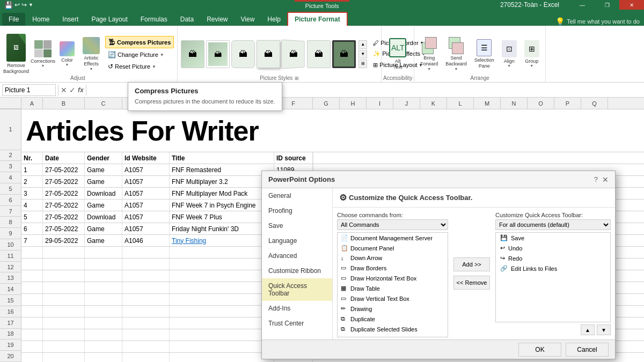 The height and width of the screenshot is (362, 644). I want to click on dialog-nav-advanced: Advanced, so click(297, 256).